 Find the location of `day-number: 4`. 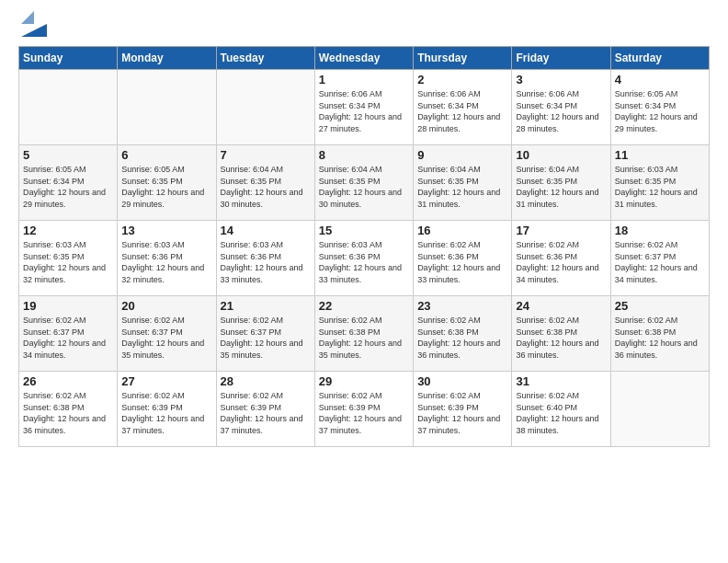

day-number: 4 is located at coordinates (660, 79).